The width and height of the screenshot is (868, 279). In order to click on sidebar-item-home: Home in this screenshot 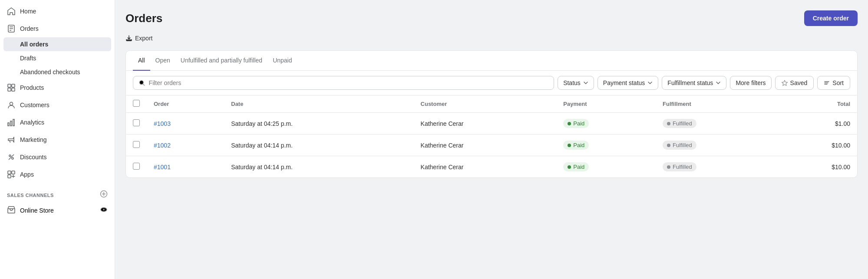, I will do `click(57, 11)`.